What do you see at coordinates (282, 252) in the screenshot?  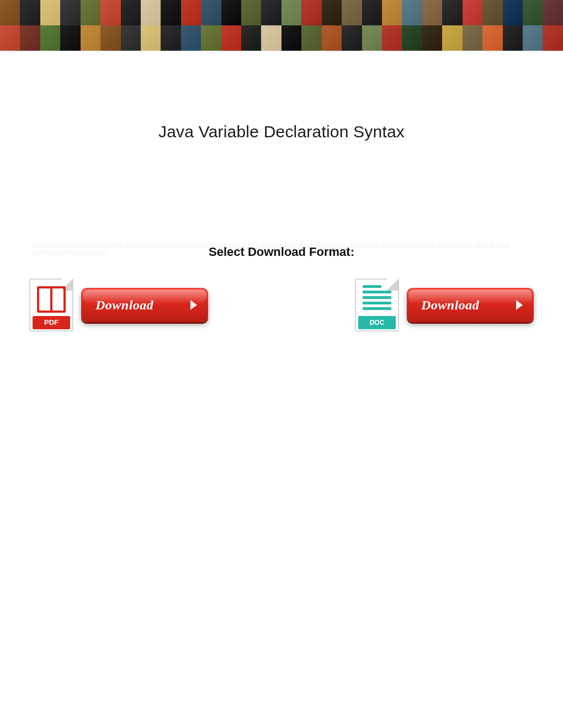 I see `select-download-format-label: Select Download Format:` at bounding box center [282, 252].